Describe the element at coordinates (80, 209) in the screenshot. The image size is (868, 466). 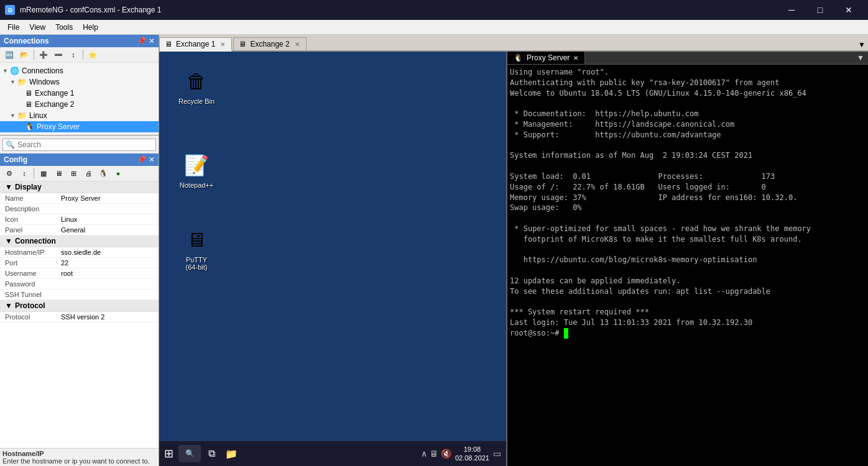
I see `config-row-description: Description` at that location.